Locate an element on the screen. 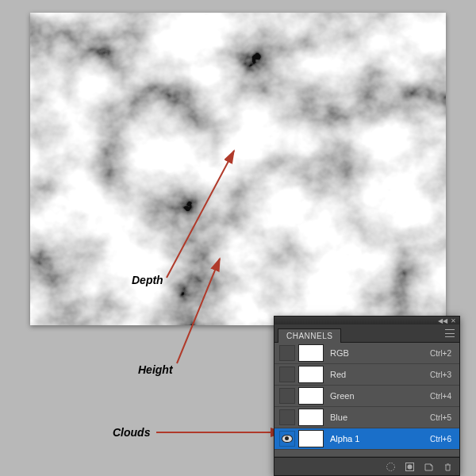 The height and width of the screenshot is (476, 476). channel-row-green: Green Ctrl+4 is located at coordinates (367, 397).